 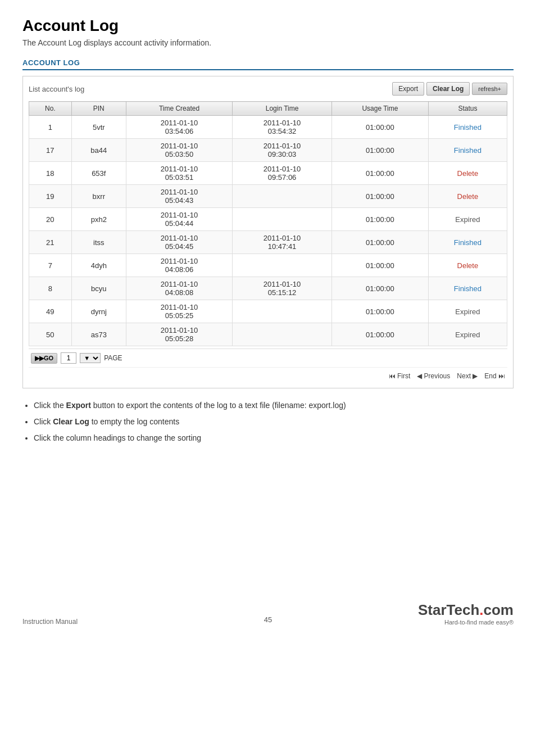 I want to click on col-header-time-created: Time Created, so click(x=179, y=109).